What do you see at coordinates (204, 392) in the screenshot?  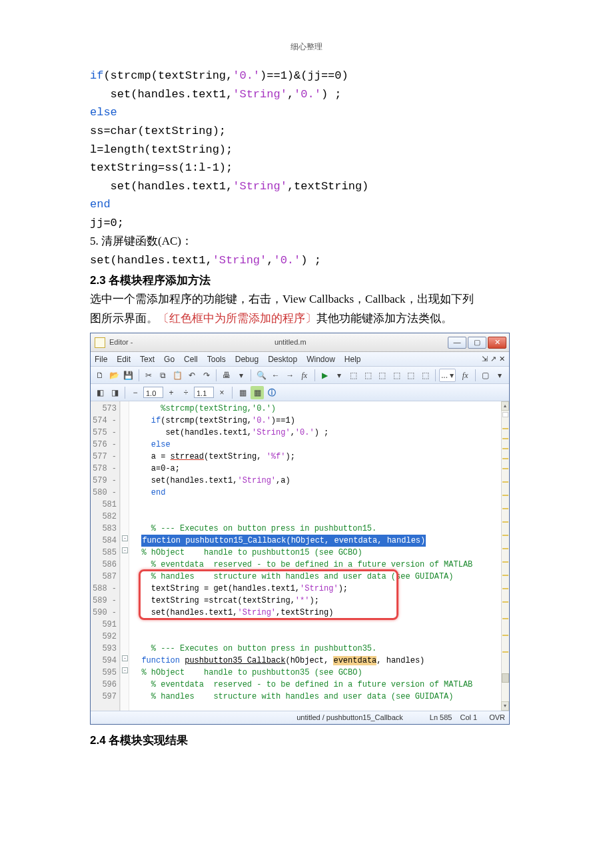 I see `scale-input-2: 1.1` at bounding box center [204, 392].